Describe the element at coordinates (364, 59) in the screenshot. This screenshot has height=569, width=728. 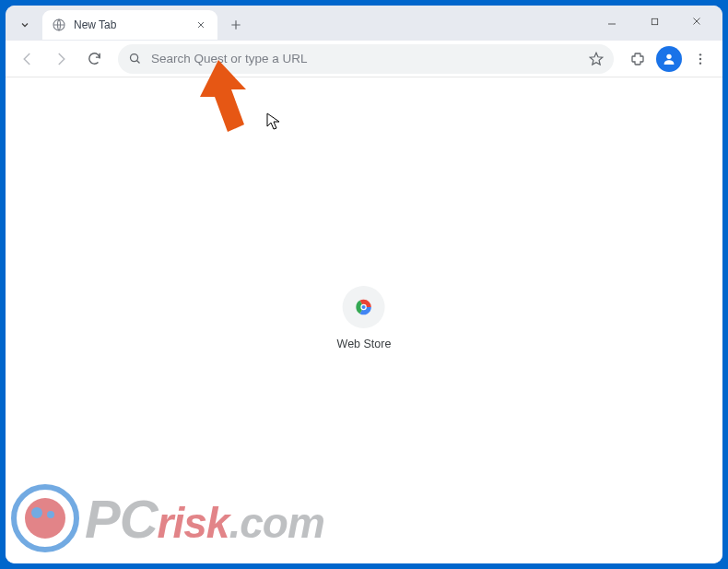
I see `toolbar` at that location.